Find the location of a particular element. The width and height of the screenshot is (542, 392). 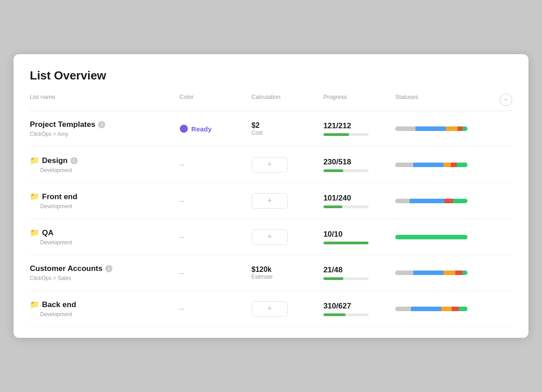

add-column-button: + is located at coordinates (506, 100).